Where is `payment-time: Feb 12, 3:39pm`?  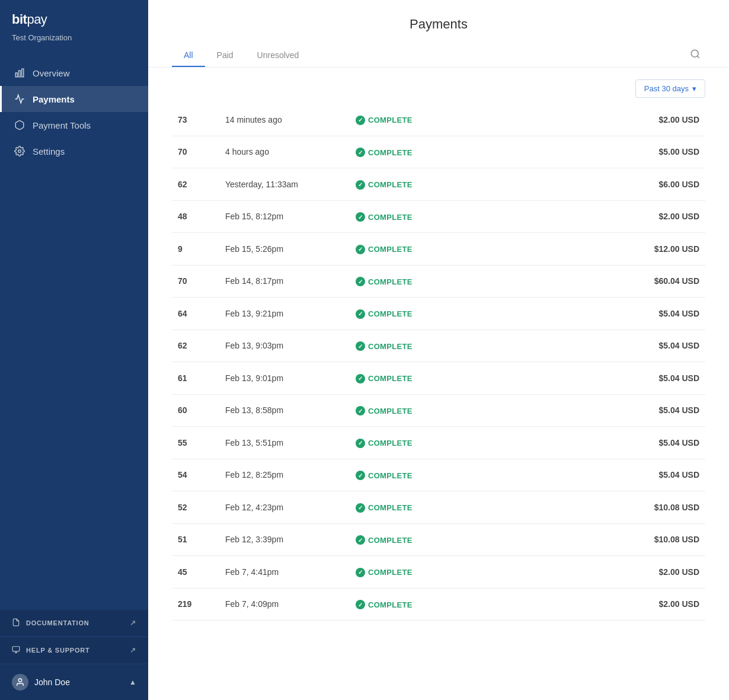 payment-time: Feb 12, 3:39pm is located at coordinates (284, 539).